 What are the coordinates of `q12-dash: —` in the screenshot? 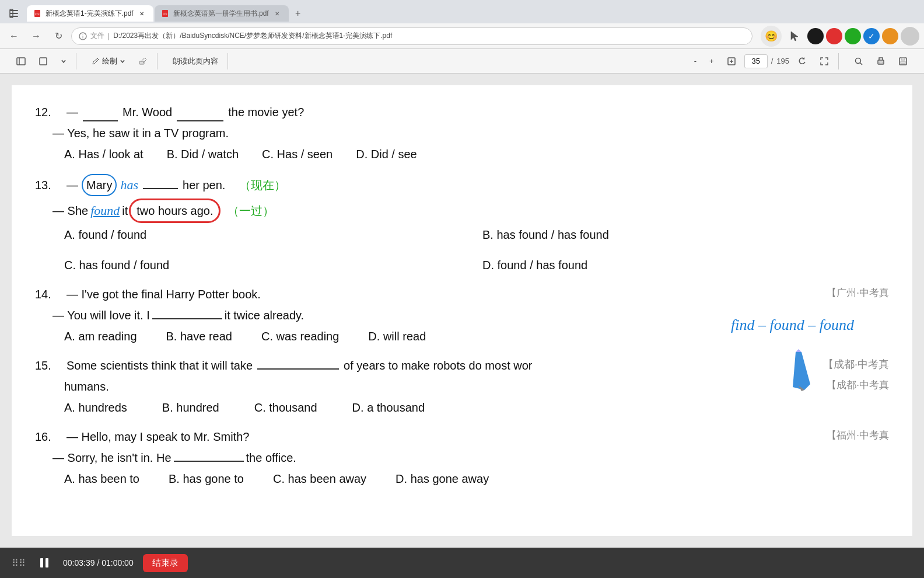 It's located at (72, 112).